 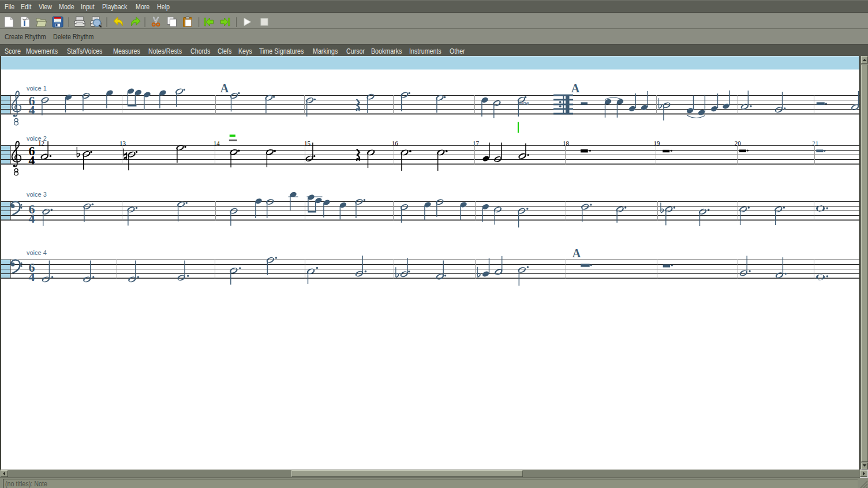 I want to click on svg-text: voice 3, so click(x=37, y=194).